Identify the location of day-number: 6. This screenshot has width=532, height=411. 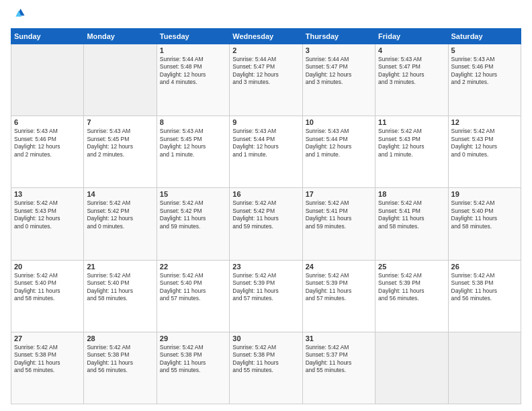
(47, 122).